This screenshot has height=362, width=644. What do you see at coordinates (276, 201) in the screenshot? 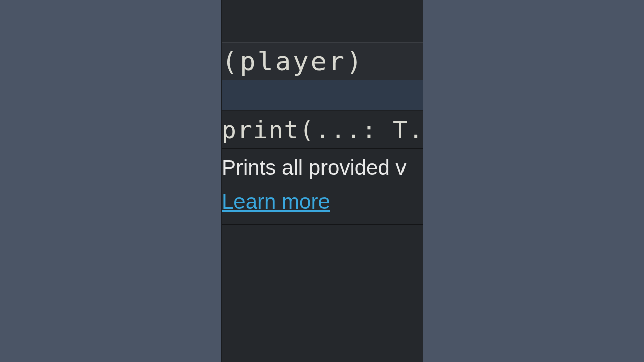
I see `learn-more-link: Learn more` at bounding box center [276, 201].